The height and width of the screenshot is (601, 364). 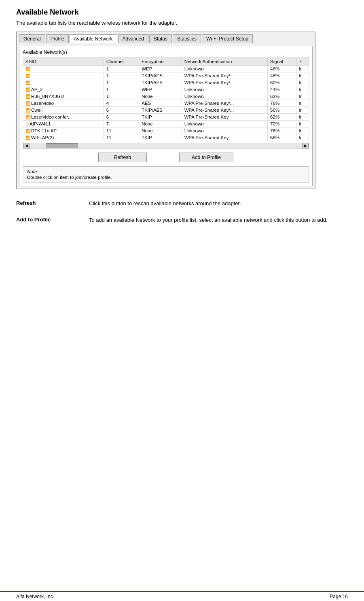 What do you see at coordinates (166, 146) in the screenshot?
I see `scroll-track` at bounding box center [166, 146].